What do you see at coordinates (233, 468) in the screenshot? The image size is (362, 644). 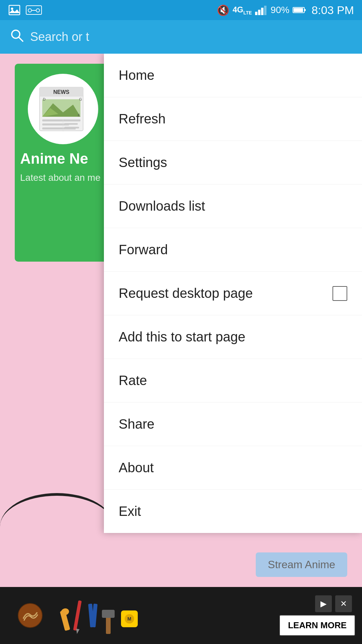 I see `menu-item-about: About` at bounding box center [233, 468].